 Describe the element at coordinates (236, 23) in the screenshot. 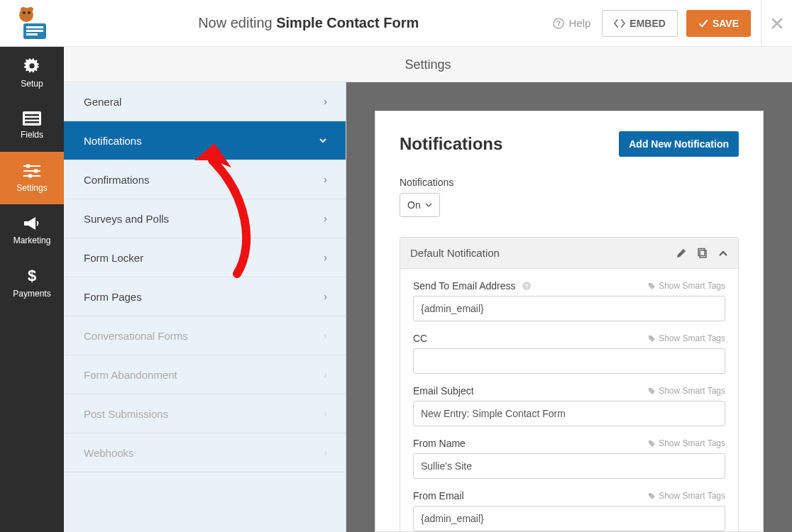

I see `editing-prefix: Now editing` at that location.